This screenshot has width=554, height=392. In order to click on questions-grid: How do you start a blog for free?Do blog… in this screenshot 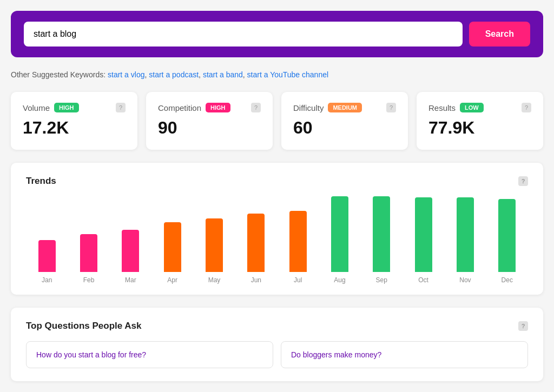, I will do `click(277, 355)`.